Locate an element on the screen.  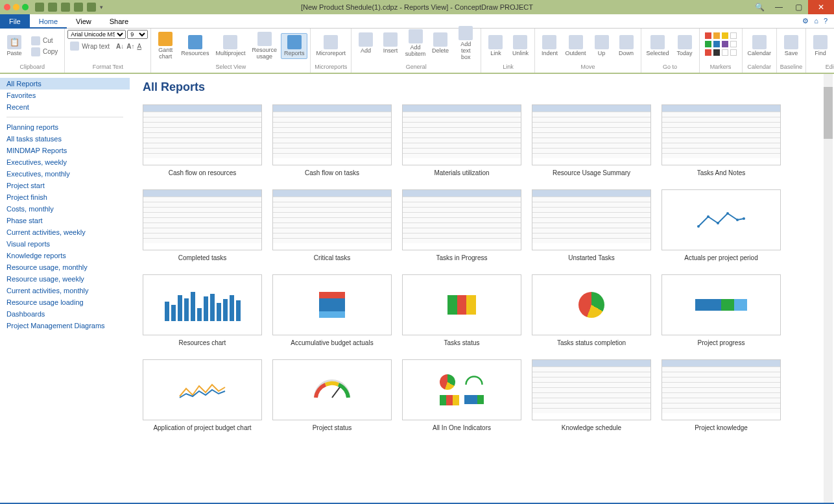
sidebar-item-executives-monthly: Executives, monthly is located at coordinates (65, 174).